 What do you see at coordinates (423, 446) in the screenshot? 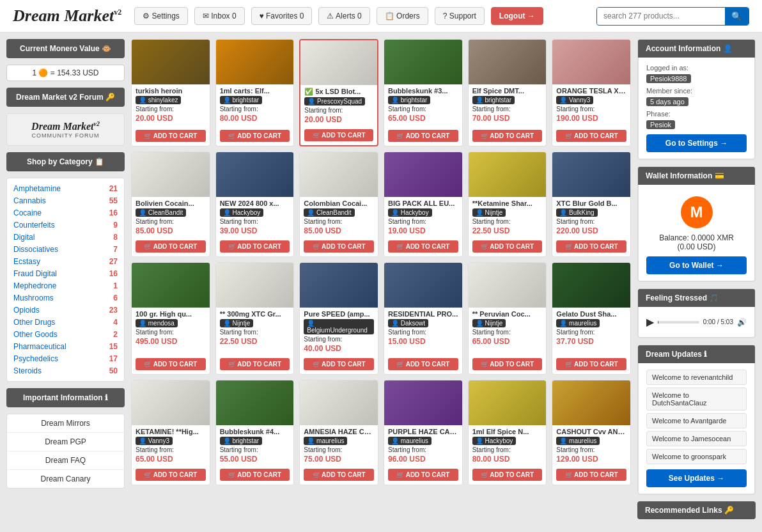
I see `product-info: PURPLE HAZE CAN... 👤 maurelius Starting …` at bounding box center [423, 446].